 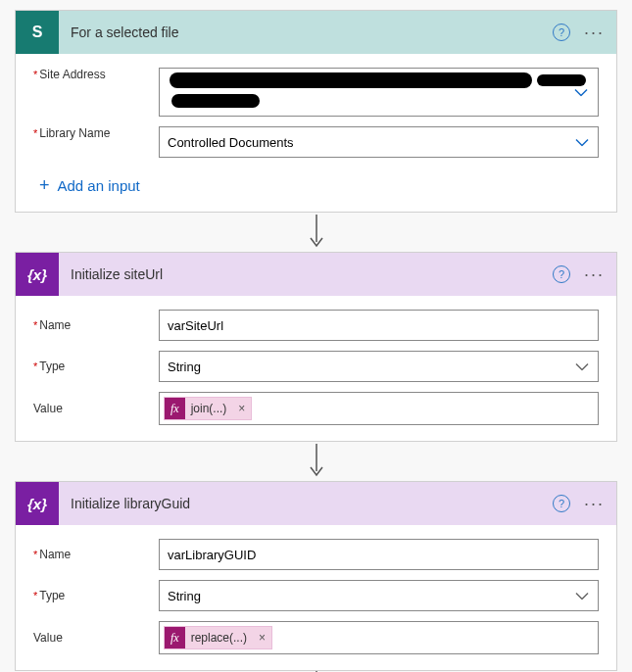 What do you see at coordinates (208, 408) in the screenshot?
I see `expression-token: fx join(...) ×` at bounding box center [208, 408].